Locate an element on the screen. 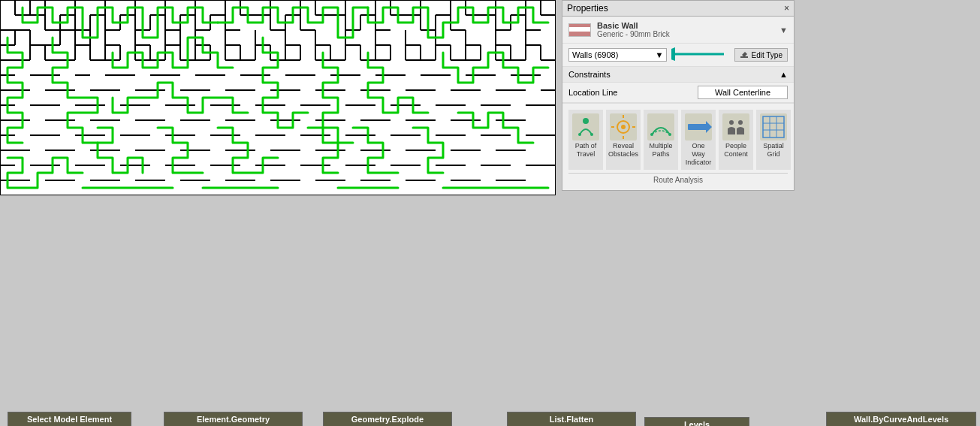 This screenshot has height=426, width=980. wall-type-swatch is located at coordinates (580, 30).